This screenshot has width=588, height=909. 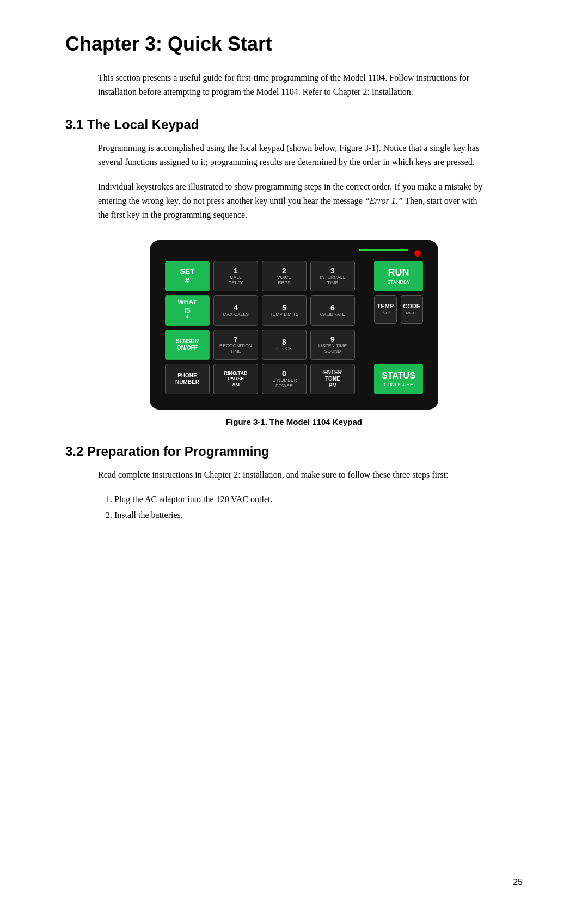 What do you see at coordinates (284, 310) in the screenshot?
I see `key-5: 5 TEMP LIMITS` at bounding box center [284, 310].